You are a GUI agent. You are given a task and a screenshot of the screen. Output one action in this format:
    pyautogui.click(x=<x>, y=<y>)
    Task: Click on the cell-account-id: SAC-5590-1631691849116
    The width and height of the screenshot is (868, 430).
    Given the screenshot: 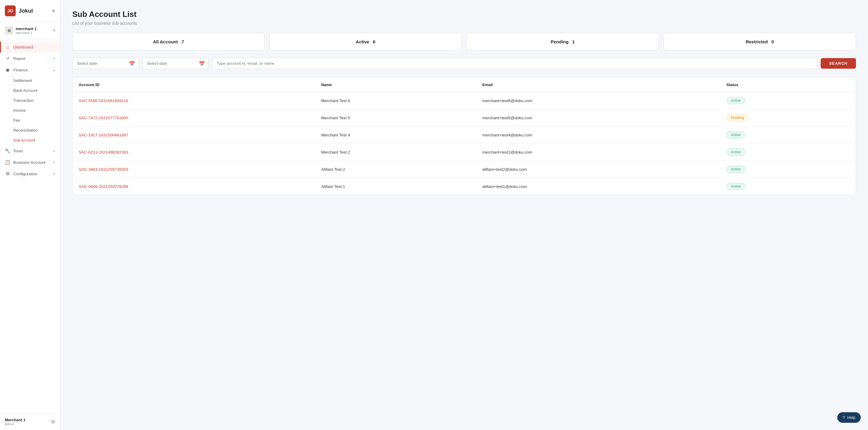 What is the action you would take?
    pyautogui.click(x=194, y=101)
    